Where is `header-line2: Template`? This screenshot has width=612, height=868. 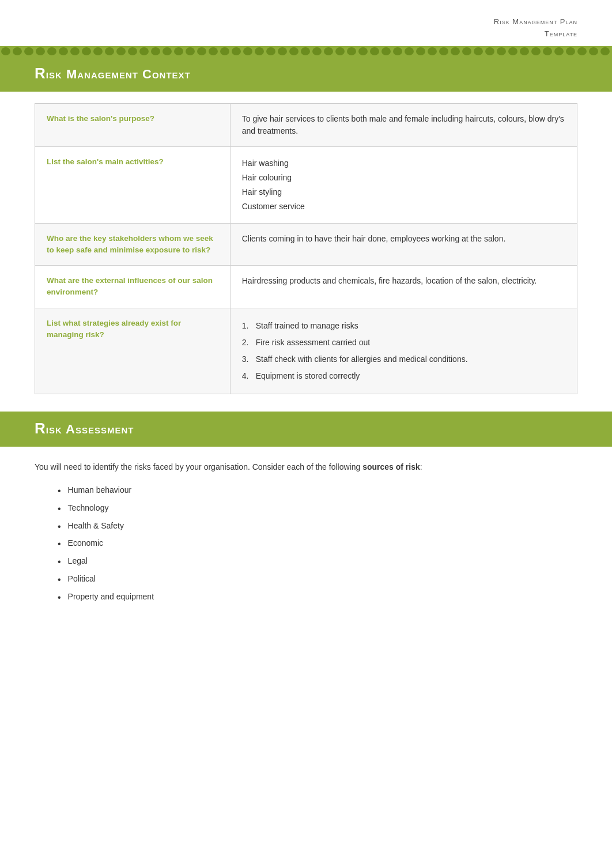 header-line2: Template is located at coordinates (306, 35).